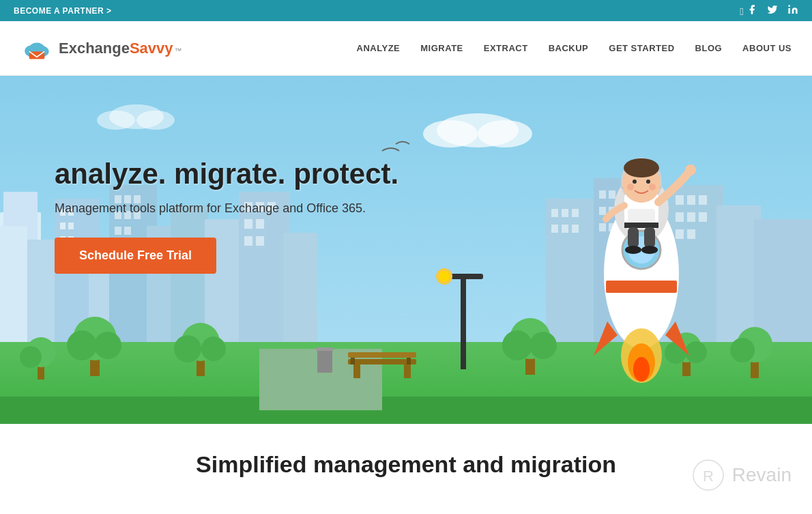 The height and width of the screenshot is (514, 812). What do you see at coordinates (772, 11) in the screenshot?
I see `twitter-icon` at bounding box center [772, 11].